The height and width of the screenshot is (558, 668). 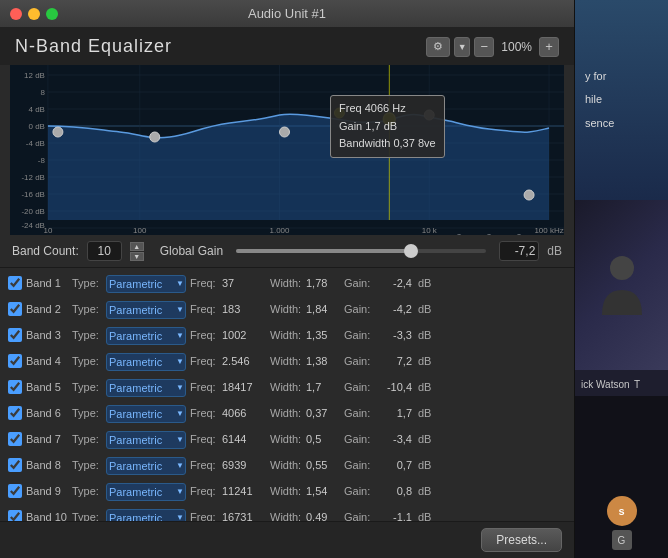 What do you see at coordinates (358, 491) in the screenshot?
I see `gain-label-9: Gain:` at bounding box center [358, 491].